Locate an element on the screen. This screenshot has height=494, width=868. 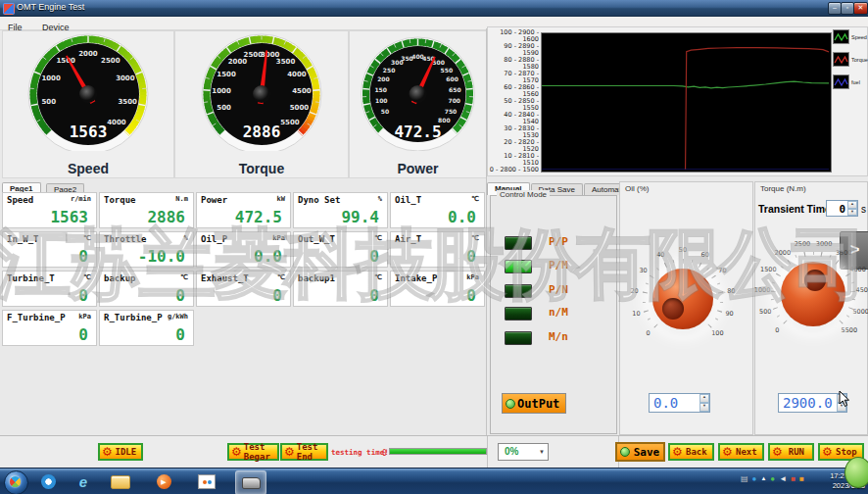
save-button: Save is located at coordinates (641, 452).